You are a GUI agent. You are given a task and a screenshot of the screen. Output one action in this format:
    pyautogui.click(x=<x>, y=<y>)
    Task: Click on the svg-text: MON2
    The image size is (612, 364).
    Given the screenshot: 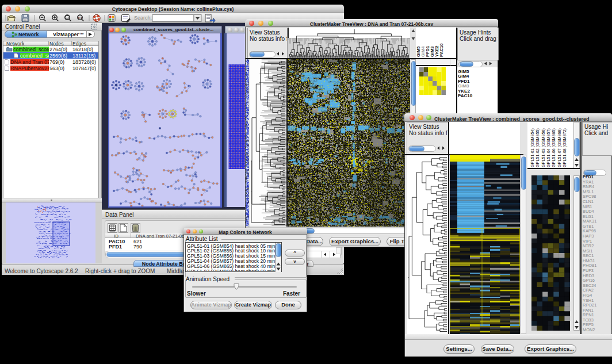 What is the action you would take?
    pyautogui.click(x=589, y=330)
    